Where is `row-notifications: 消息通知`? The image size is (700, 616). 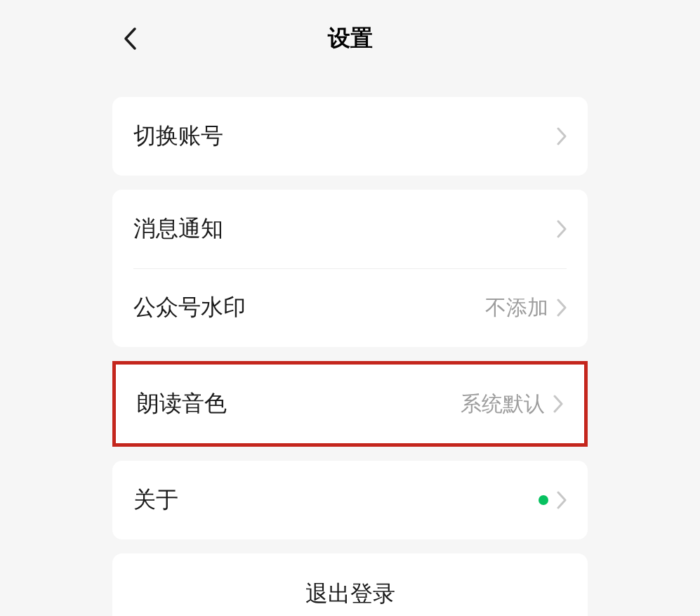 row-notifications: 消息通知 is located at coordinates (350, 229).